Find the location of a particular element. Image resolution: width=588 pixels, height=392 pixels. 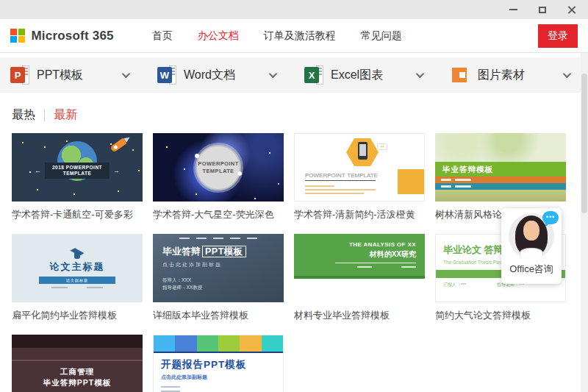

nav-item-home: 首页 is located at coordinates (162, 36).